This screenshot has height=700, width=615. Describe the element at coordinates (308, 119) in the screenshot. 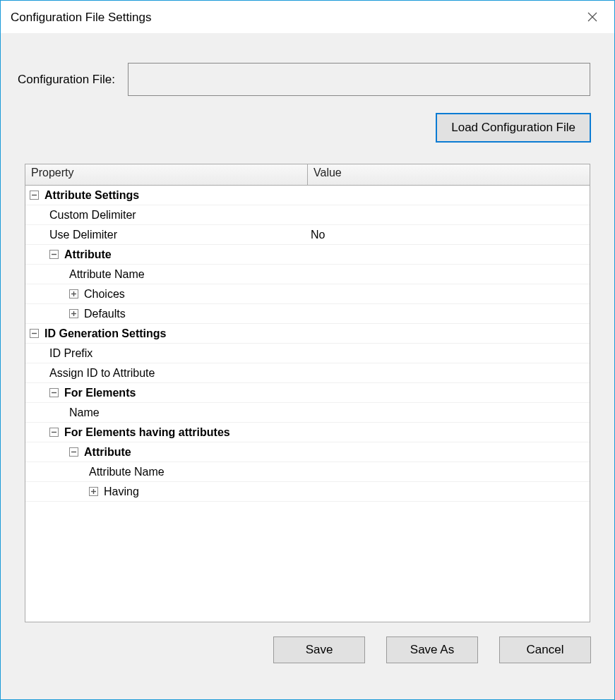

I see `load-row: Load Configuration File` at that location.